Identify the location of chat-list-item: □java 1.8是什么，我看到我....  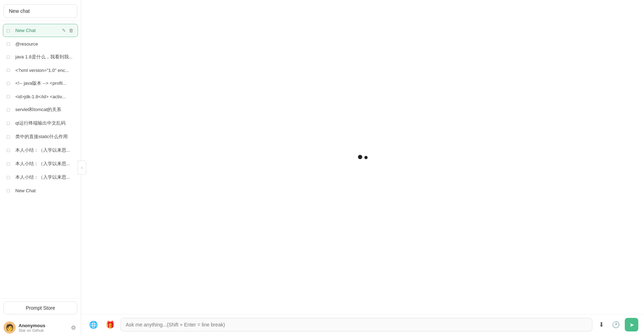
(41, 57).